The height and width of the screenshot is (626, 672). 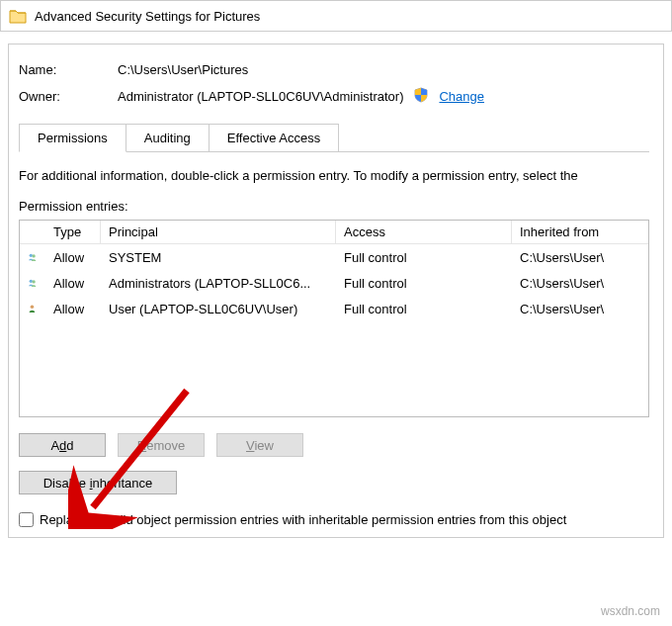 I want to click on cell-principal: Administrators (LAPTOP-SLL0C6..., so click(x=218, y=283).